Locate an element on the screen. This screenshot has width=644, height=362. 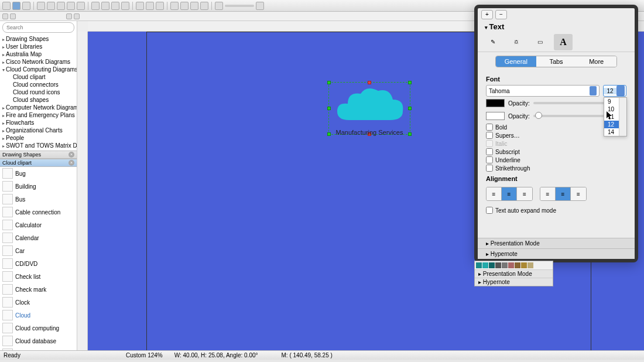
tool-redo is located at coordinates (51, 6).